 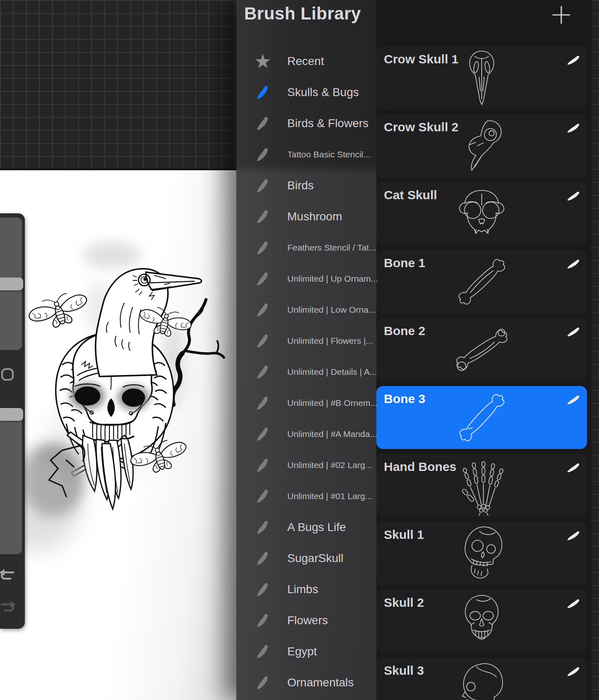 What do you see at coordinates (306, 527) in the screenshot?
I see `brush-set-item: A Bugs Life` at bounding box center [306, 527].